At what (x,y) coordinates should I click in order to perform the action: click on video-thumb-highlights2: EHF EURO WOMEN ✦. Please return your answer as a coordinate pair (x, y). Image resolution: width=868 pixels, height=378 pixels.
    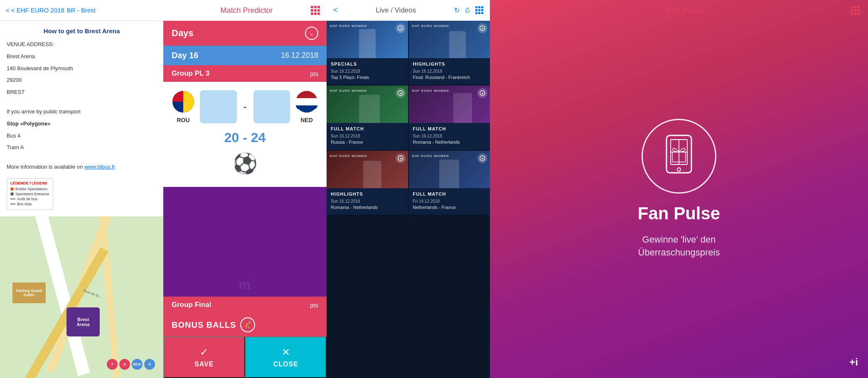
    Looking at the image, I should click on (367, 169).